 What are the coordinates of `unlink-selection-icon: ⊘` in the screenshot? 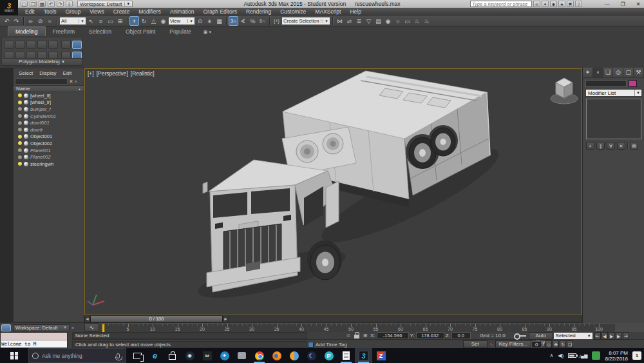 It's located at (40, 21).